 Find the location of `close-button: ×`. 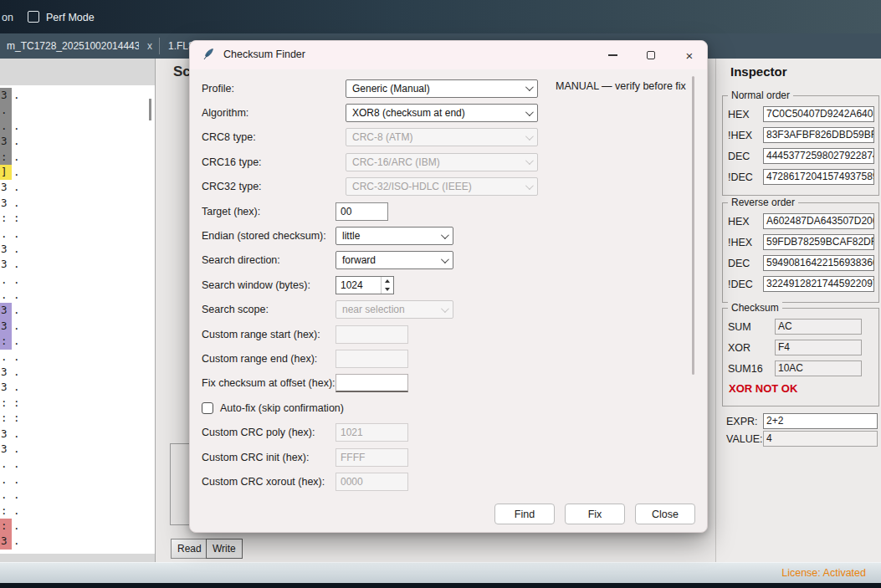

close-button: × is located at coordinates (689, 55).